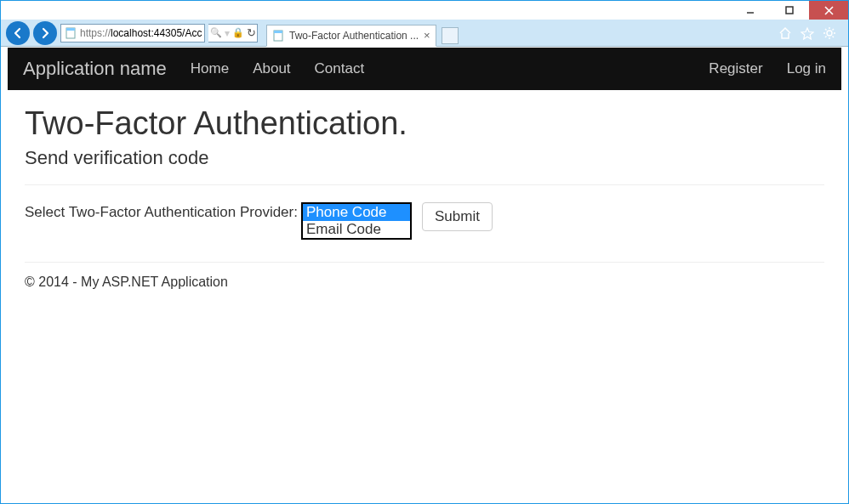 The width and height of the screenshot is (849, 504). I want to click on favorites-icon, so click(807, 33).